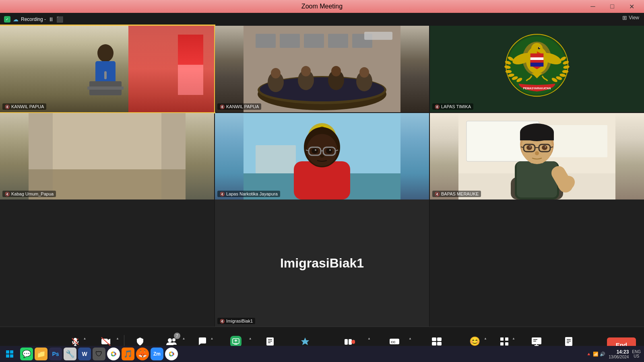 Image resolution: width=644 pixels, height=362 pixels. Describe the element at coordinates (322, 19) in the screenshot. I see `top-bar: ✓ ☁ Recording - ⏸ ⬛ ⊞ View` at that location.